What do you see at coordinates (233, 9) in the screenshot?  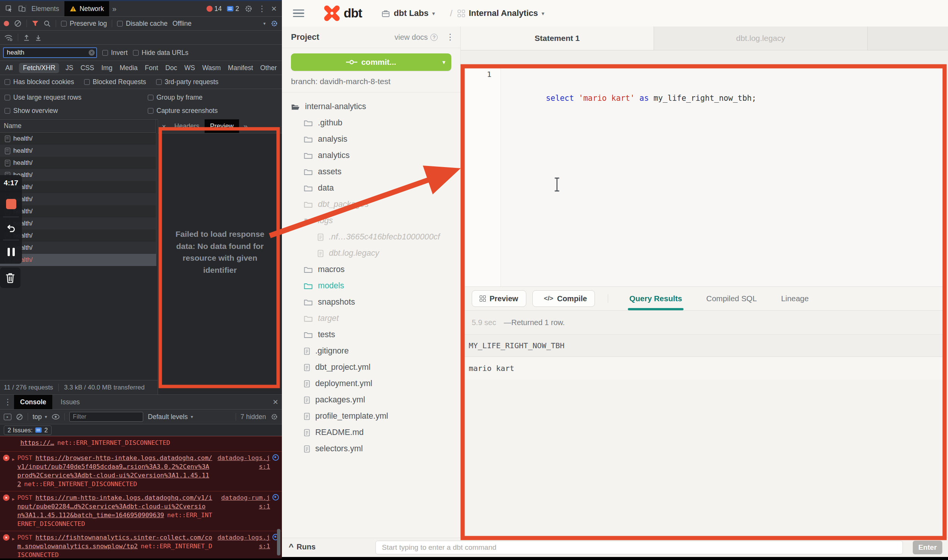 I see `issues-count-badge: 2` at bounding box center [233, 9].